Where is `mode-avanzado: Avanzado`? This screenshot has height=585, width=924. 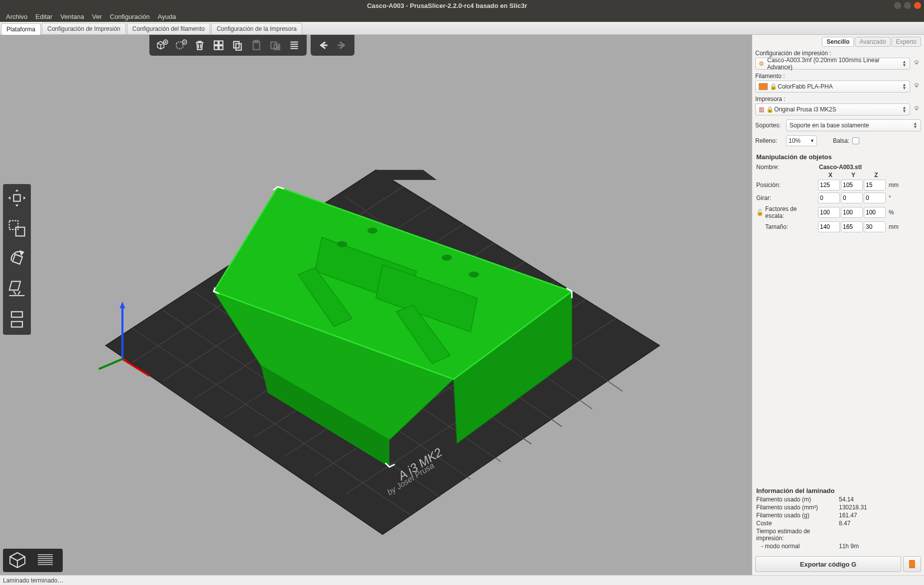
mode-avanzado: Avanzado is located at coordinates (872, 42).